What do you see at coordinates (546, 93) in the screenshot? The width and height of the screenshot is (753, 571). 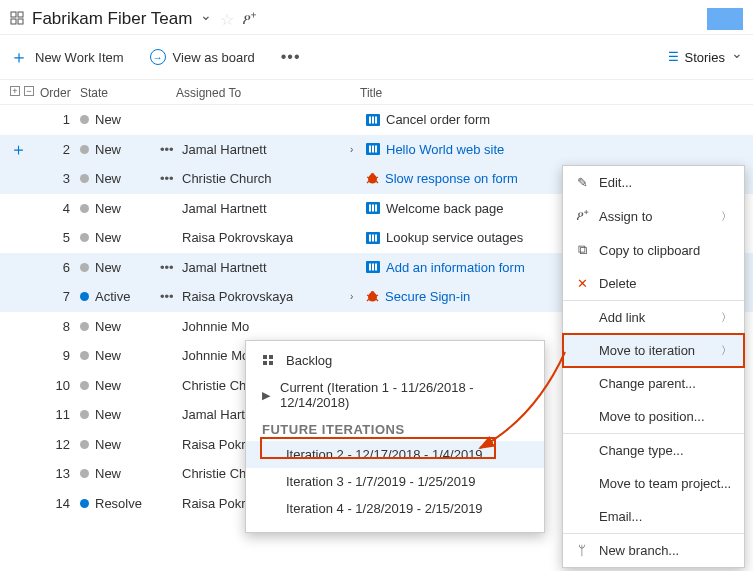 I see `col-title: Title` at bounding box center [546, 93].